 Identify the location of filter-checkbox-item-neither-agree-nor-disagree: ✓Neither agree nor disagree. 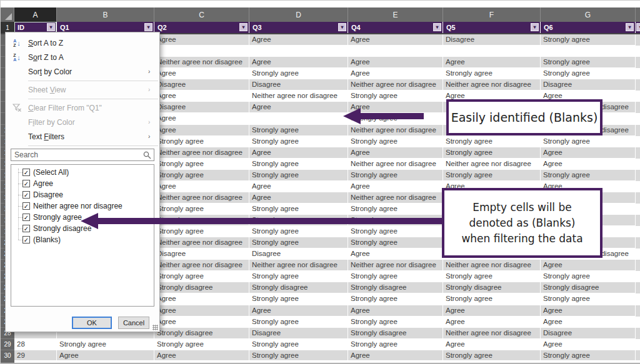
(82, 206).